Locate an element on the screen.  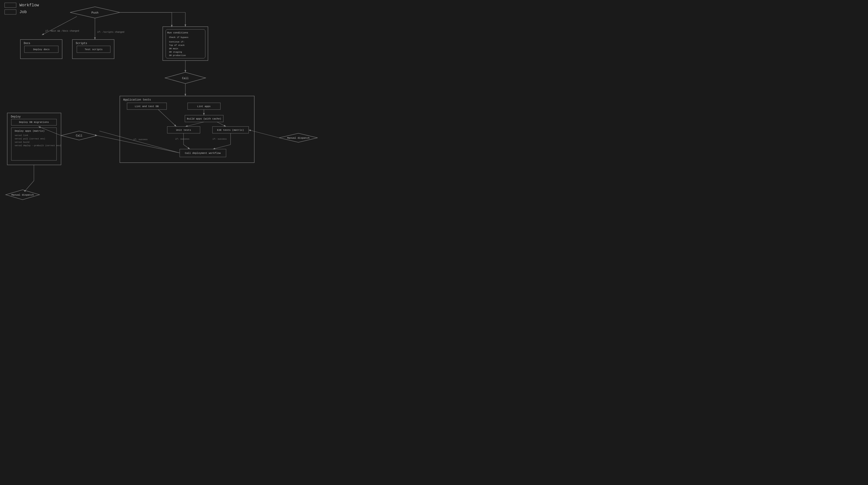
arrow-lintdb-unit is located at coordinates (167, 118).